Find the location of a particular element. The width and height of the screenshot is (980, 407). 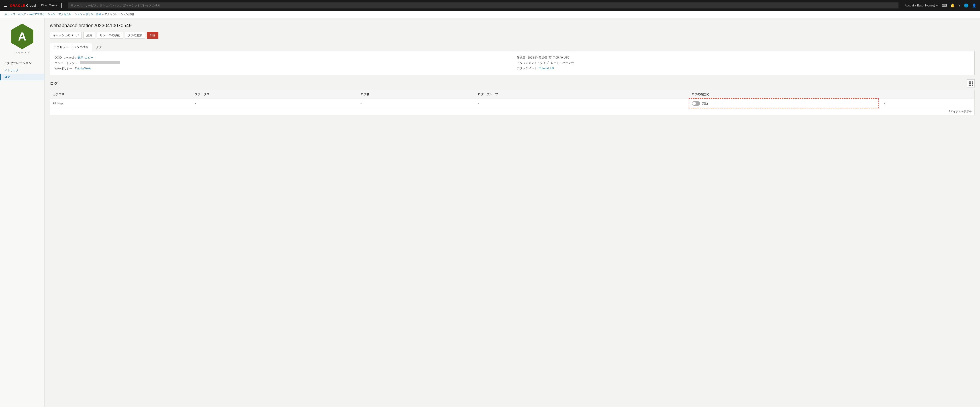

row-menu-icon: ⋮ is located at coordinates (884, 103).